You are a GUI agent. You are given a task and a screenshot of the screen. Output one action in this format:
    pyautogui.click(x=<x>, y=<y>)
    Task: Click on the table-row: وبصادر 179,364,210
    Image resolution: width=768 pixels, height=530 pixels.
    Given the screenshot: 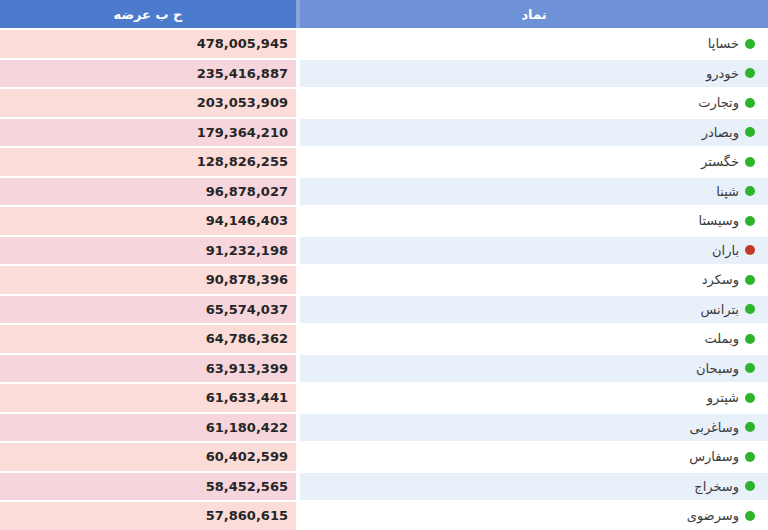 What is the action you would take?
    pyautogui.click(x=384, y=133)
    